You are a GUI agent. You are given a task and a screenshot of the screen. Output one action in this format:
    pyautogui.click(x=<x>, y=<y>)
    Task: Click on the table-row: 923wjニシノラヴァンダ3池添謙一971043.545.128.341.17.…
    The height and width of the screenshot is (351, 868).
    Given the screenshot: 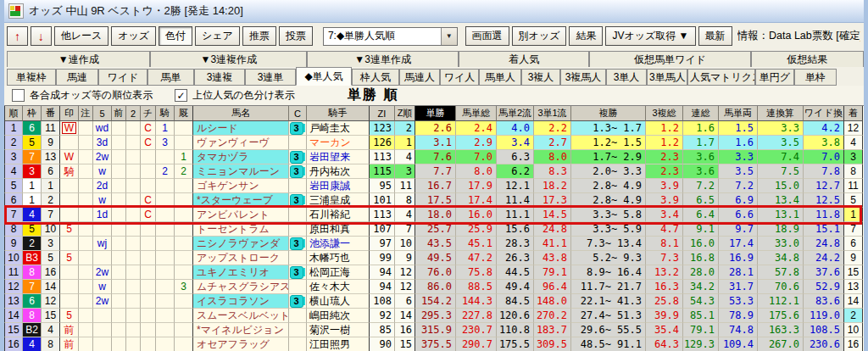 What is the action you would take?
    pyautogui.click(x=434, y=244)
    